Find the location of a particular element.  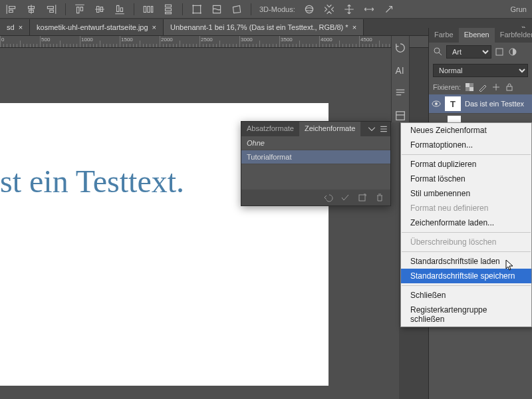

panel-context-menu: Neues Zeichenformat Formatoptionen... Fo… is located at coordinates (466, 225).